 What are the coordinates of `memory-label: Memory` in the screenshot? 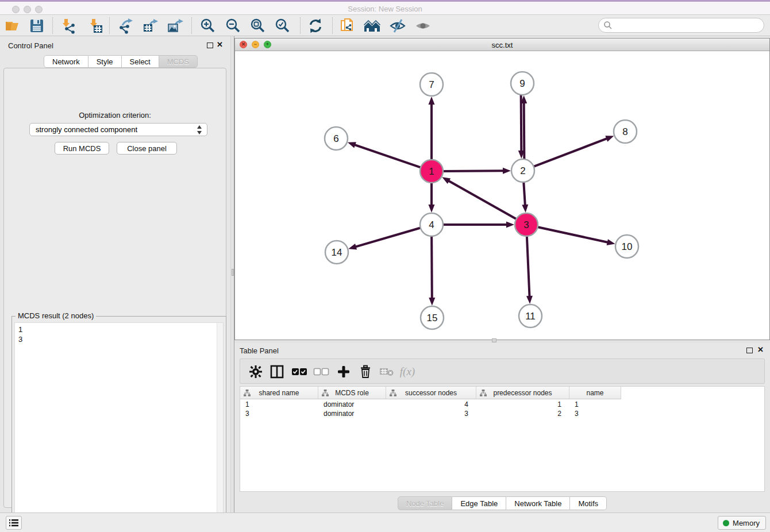 It's located at (746, 523).